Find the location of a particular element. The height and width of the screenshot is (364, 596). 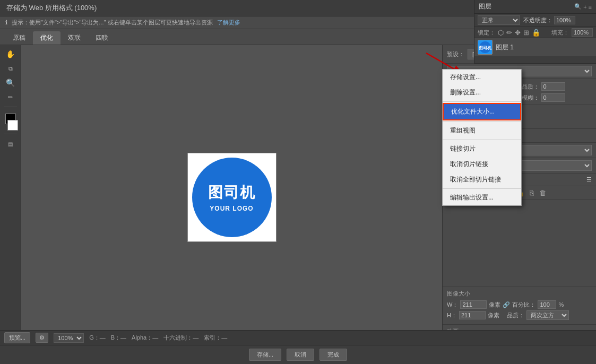

lock-position-btn: ✥ is located at coordinates (518, 33).